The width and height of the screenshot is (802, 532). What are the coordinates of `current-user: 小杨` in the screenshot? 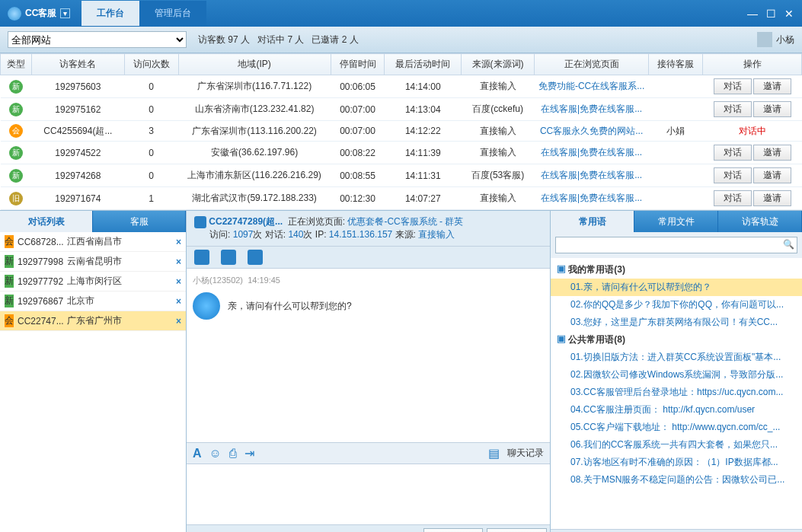 It's located at (775, 40).